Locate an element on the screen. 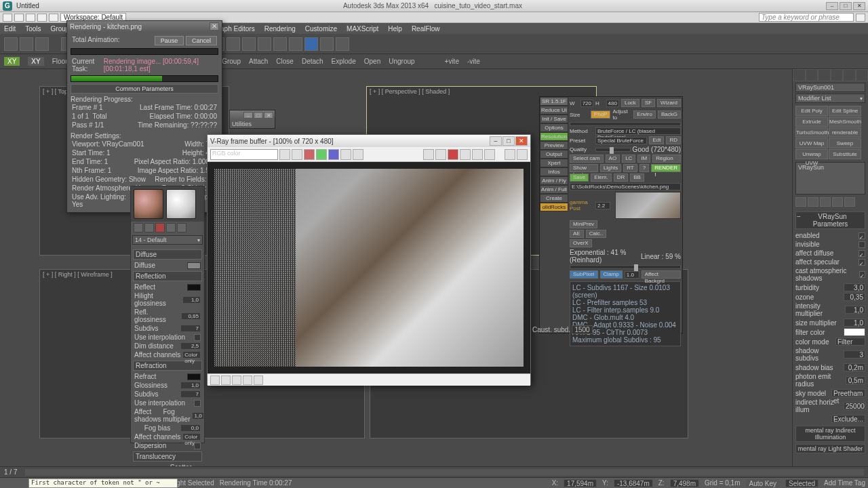 This screenshot has width=868, height=488. layers-icon is located at coordinates (249, 44).